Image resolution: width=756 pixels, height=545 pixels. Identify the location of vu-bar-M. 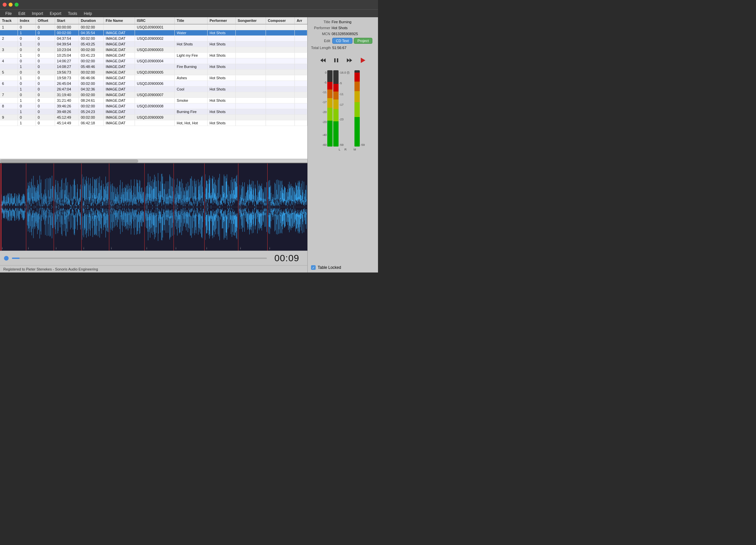
(357, 109).